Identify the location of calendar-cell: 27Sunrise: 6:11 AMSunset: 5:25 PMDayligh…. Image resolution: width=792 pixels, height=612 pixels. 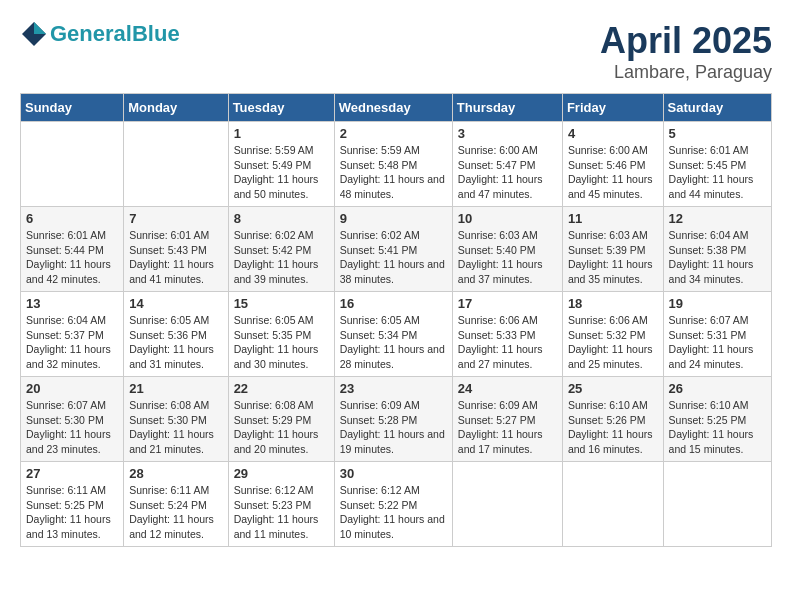
(72, 504).